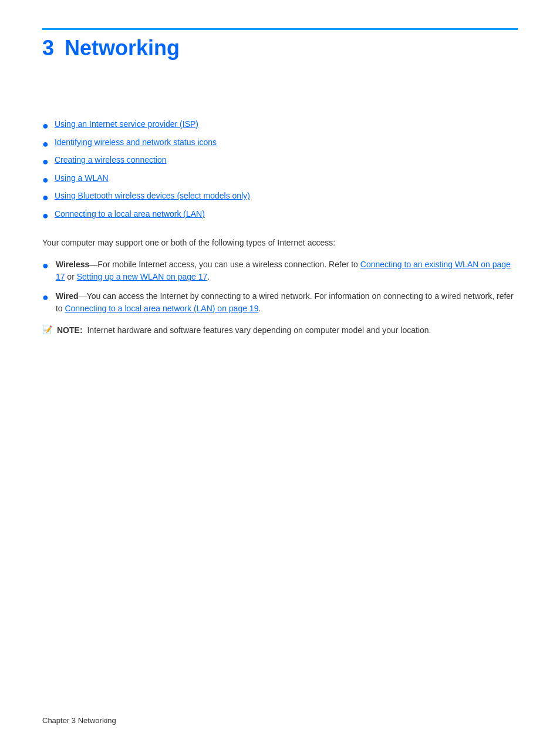 The height and width of the screenshot is (746, 560). What do you see at coordinates (70, 330) in the screenshot?
I see `note-label: NOTE:` at bounding box center [70, 330].